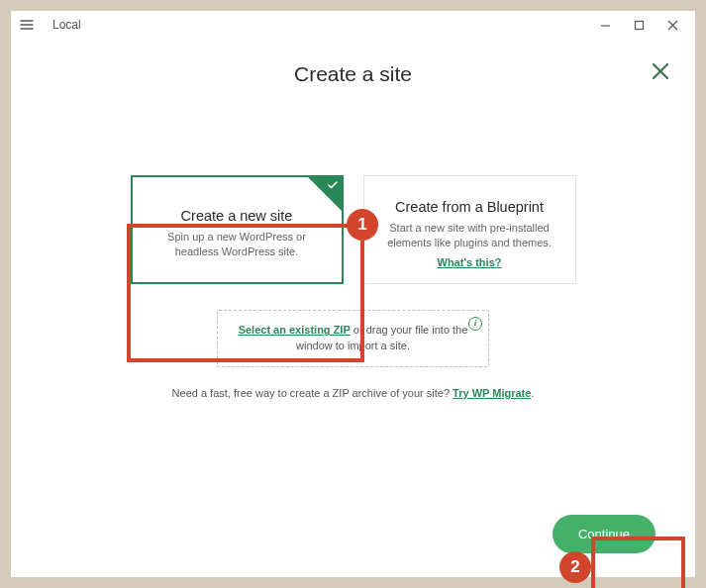 The width and height of the screenshot is (706, 588). Describe the element at coordinates (27, 25) in the screenshot. I see `menu-icon` at that location.